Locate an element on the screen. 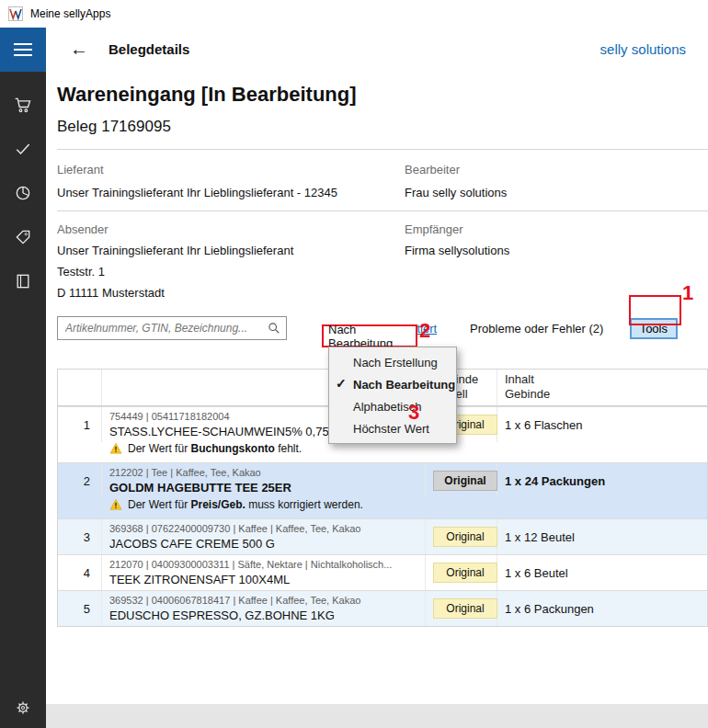 Image resolution: width=708 pixels, height=728 pixels. empfaenger-value: Firma sellysolutions is located at coordinates (556, 250).